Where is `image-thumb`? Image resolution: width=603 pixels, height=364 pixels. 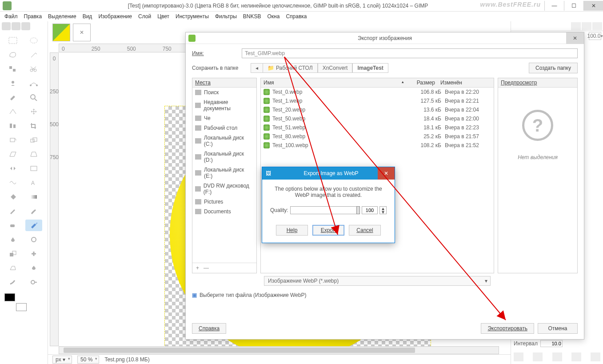
image-thumb is located at coordinates (61, 32).